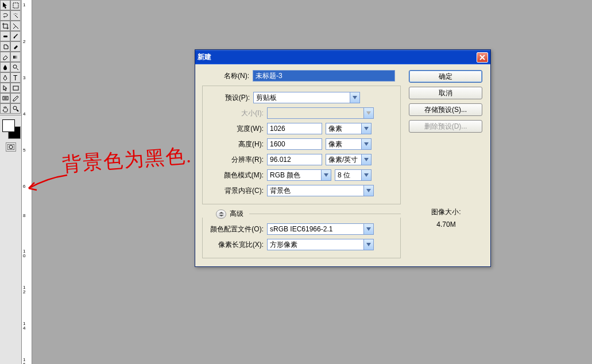 Image resolution: width=592 pixels, height=364 pixels. What do you see at coordinates (236, 245) in the screenshot?
I see `aspect-label: 像素长宽比(X):` at bounding box center [236, 245].